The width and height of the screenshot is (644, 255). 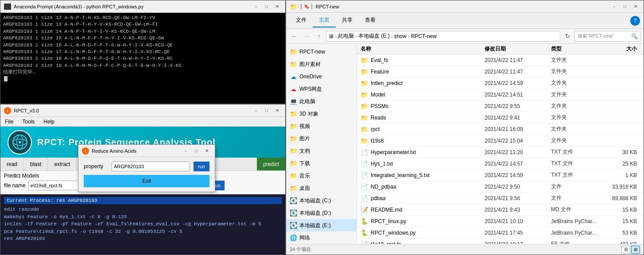 I want to click on rpct-menu-tools: Tools, so click(x=28, y=122).